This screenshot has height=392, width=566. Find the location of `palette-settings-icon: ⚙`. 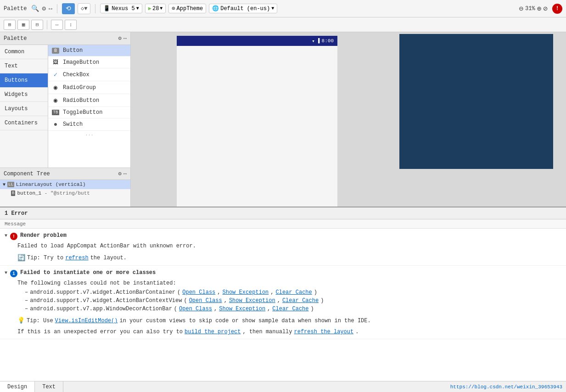

palette-settings-icon: ⚙ is located at coordinates (120, 39).